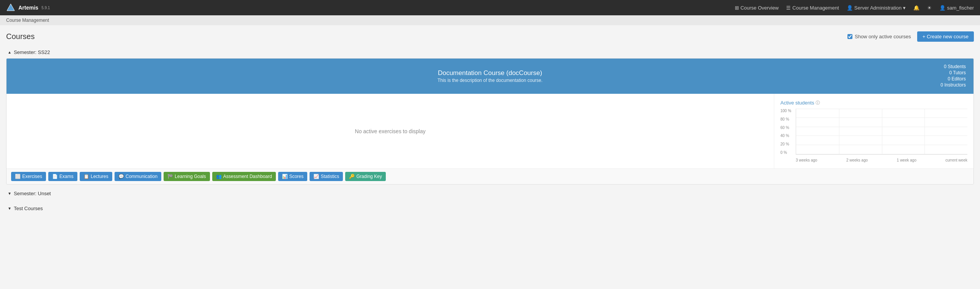 The image size is (980, 289). I want to click on assessment-dashboard-button: 👥 Assessment Dashboard, so click(244, 176).